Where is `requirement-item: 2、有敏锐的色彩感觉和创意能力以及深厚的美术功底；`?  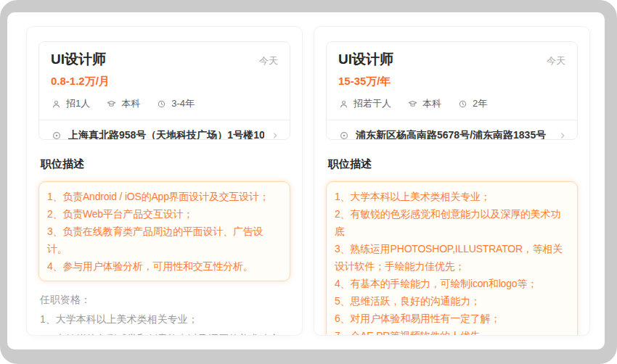
requirement-item: 2、有敏锐的色彩感觉和创意能力以及深厚的美术功底； is located at coordinates (166, 332).